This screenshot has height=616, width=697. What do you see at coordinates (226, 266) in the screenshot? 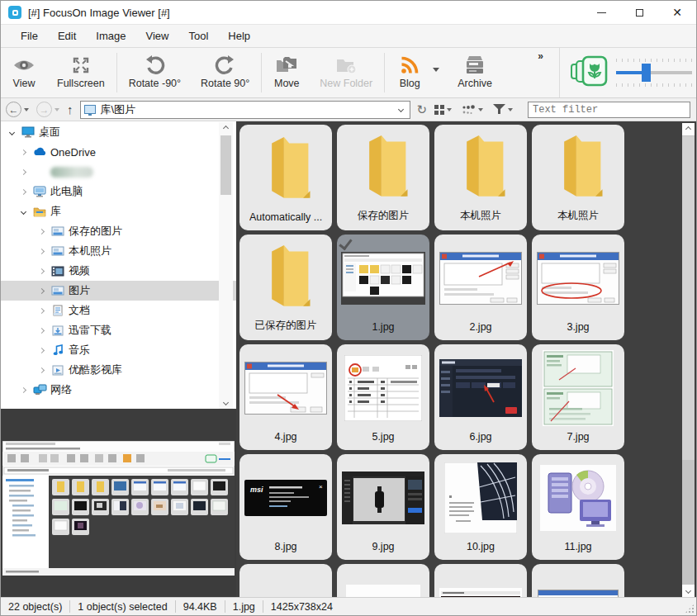
I see `tree-scrollbar` at bounding box center [226, 266].